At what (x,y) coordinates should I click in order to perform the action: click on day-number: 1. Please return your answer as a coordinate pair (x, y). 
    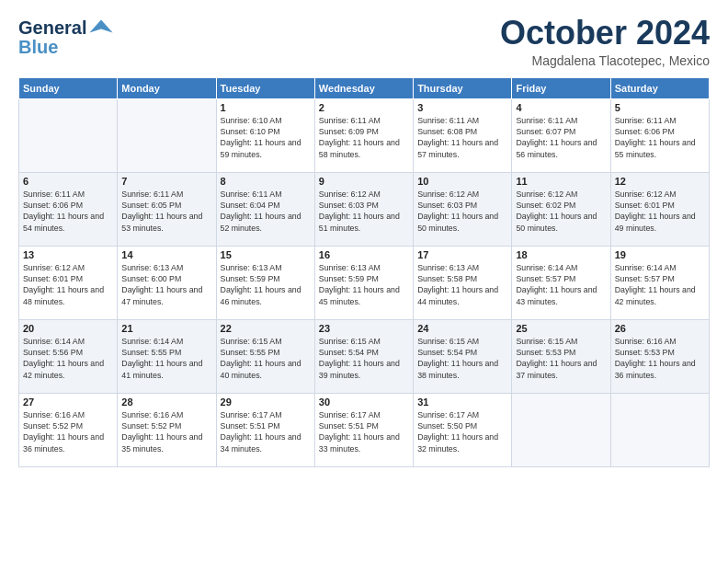
    Looking at the image, I should click on (266, 108).